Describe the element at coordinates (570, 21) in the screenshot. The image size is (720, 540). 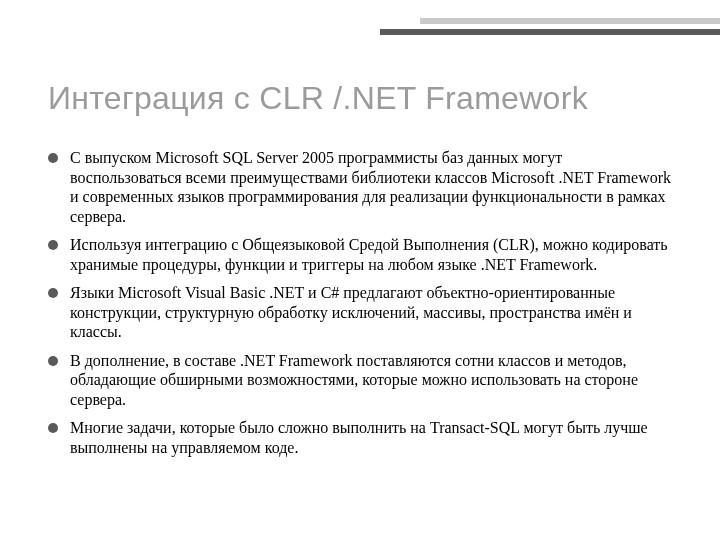
I see `decorative-bar-light` at that location.